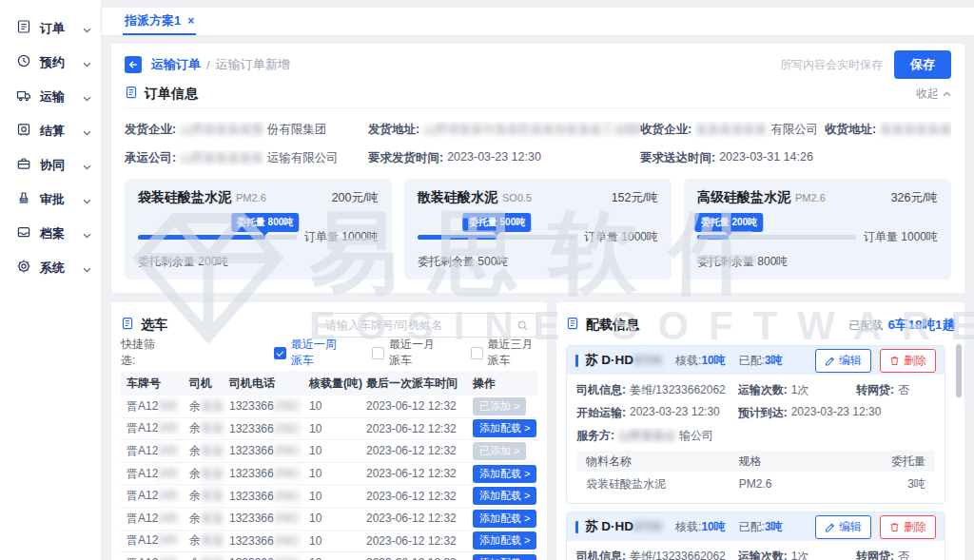 The image size is (974, 560). I want to click on tab-assign-plan-1: 指派方案1 ×, so click(160, 21).